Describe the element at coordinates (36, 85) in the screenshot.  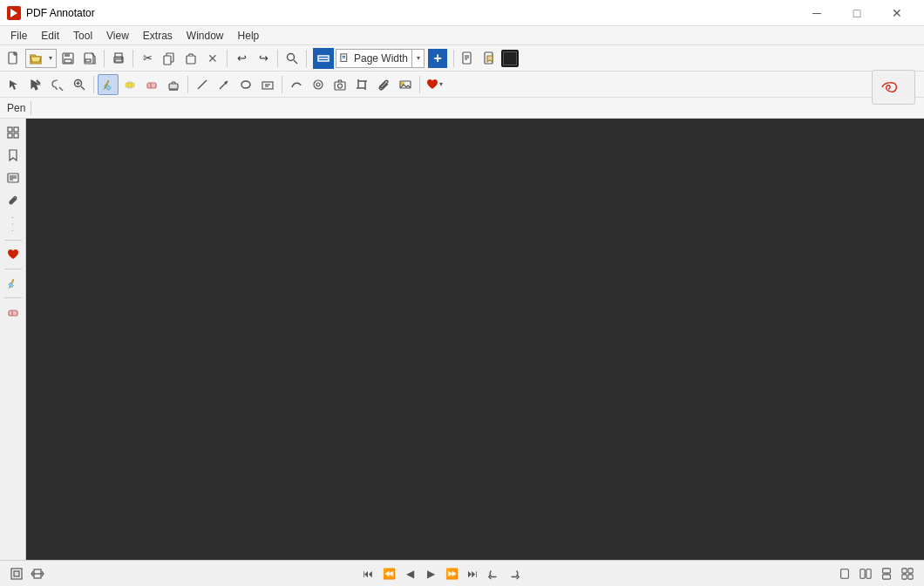
I see `select2-button` at that location.